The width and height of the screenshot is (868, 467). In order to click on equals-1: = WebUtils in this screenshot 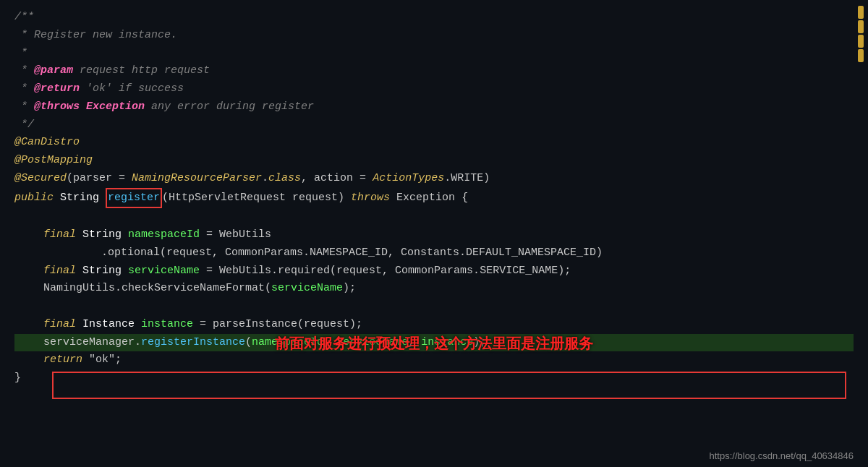, I will do `click(236, 236)`.